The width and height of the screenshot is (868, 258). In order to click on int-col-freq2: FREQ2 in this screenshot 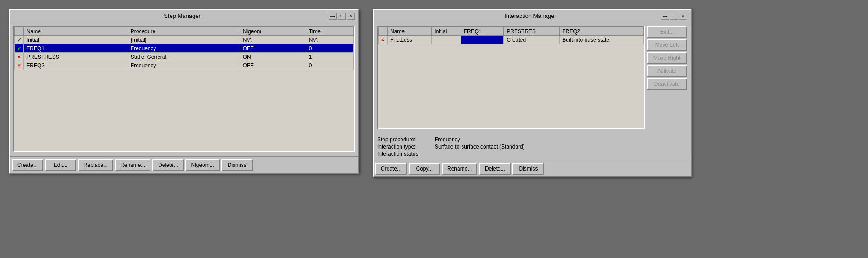, I will do `click(602, 31)`.